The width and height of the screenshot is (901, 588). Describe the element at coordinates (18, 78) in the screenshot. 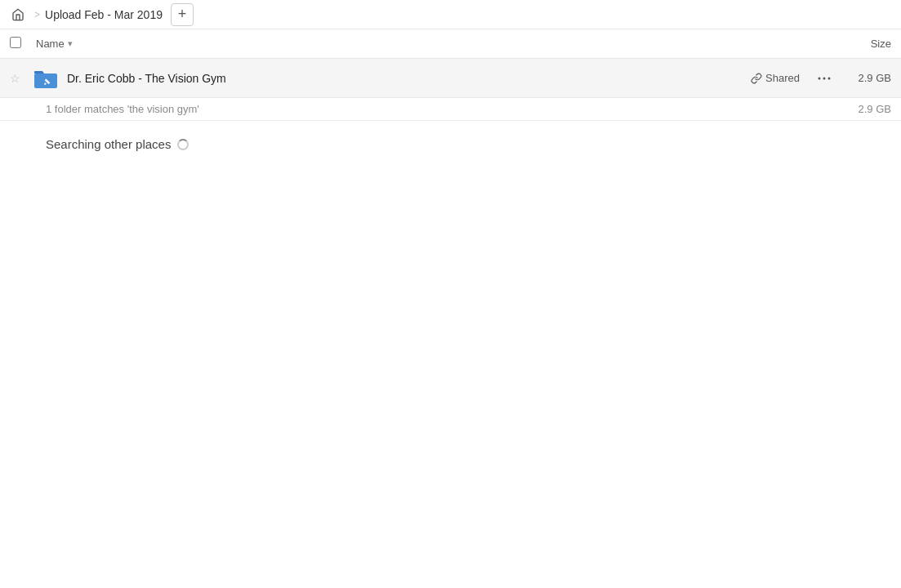

I see `star-button: ☆` at that location.